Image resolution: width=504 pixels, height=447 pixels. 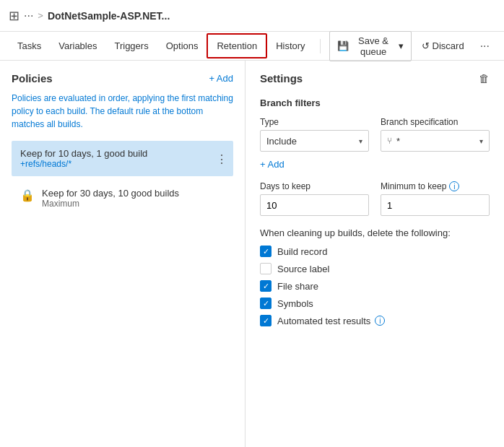 I want to click on nav-more-button: ···, so click(x=485, y=46).